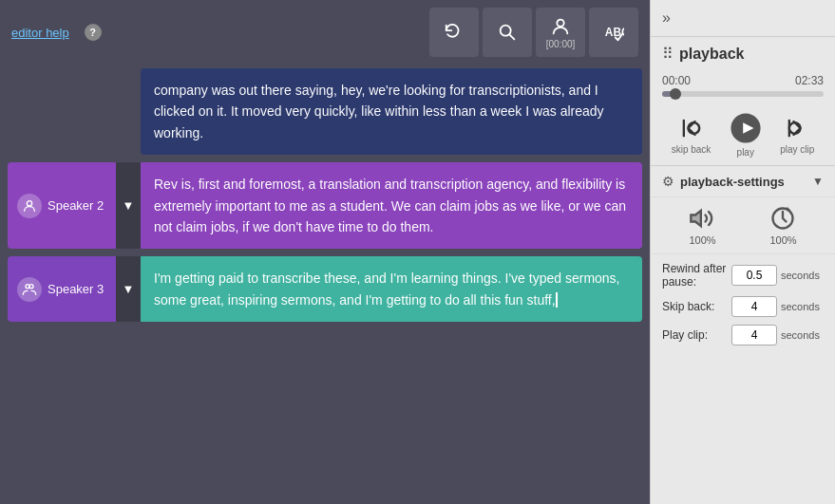 This screenshot has width=835, height=504. What do you see at coordinates (325, 289) in the screenshot?
I see `speaker3-row: Speaker 3 ▼ I'm getting paid to transcri…` at bounding box center [325, 289].